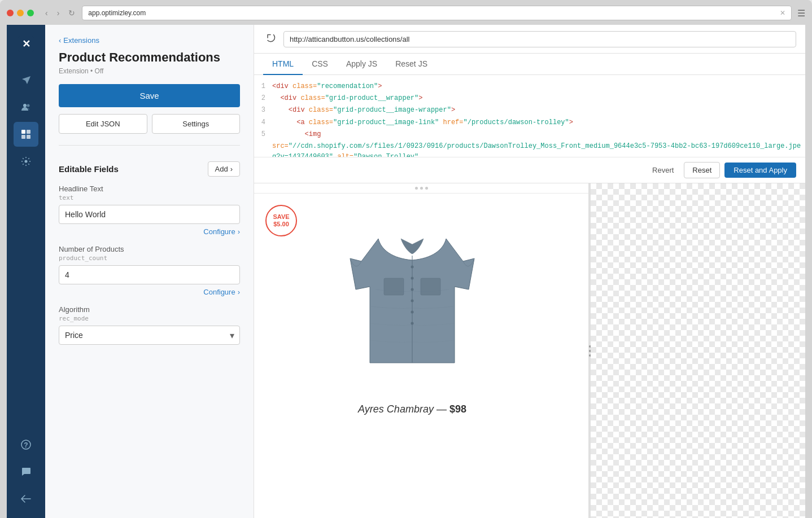 Image resolution: width=812 pixels, height=518 pixels. Describe the element at coordinates (26, 445) in the screenshot. I see `sidebar-help-button: ?` at that location.